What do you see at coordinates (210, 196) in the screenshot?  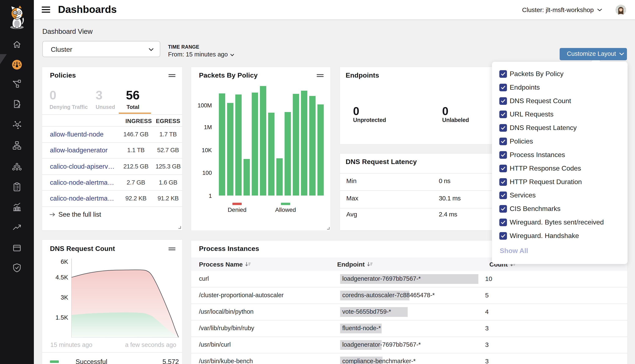 I see `svg-text: 1` at bounding box center [210, 196].